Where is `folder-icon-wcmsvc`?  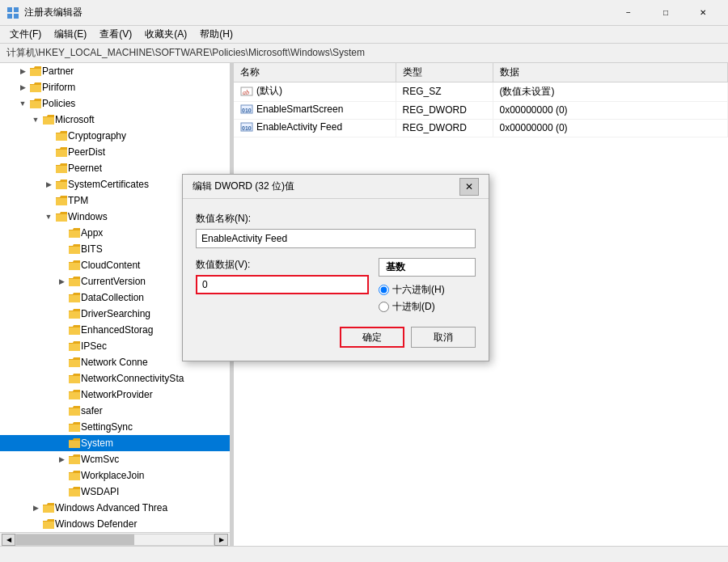
folder-icon-wcmsvc is located at coordinates (74, 459).